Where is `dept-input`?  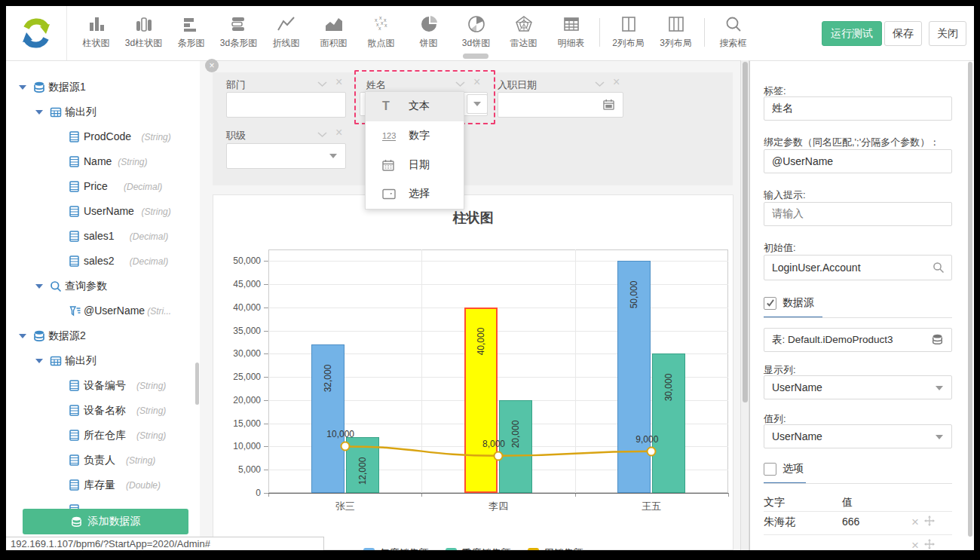 dept-input is located at coordinates (286, 105).